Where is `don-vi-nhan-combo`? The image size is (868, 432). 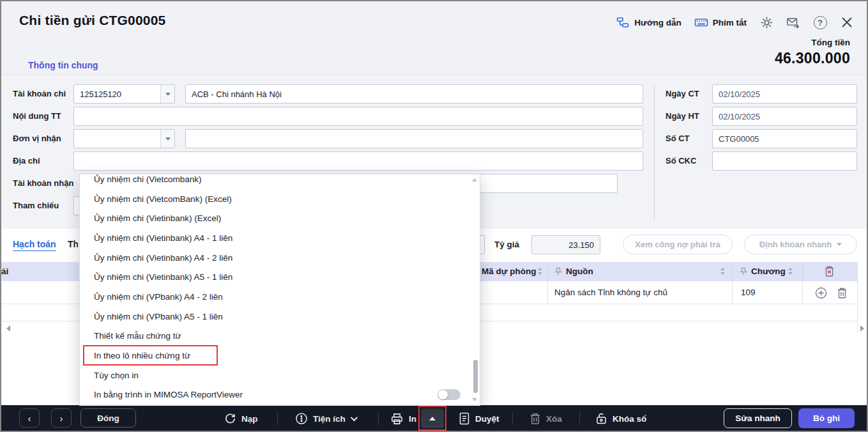 don-vi-nhan-combo is located at coordinates (124, 139).